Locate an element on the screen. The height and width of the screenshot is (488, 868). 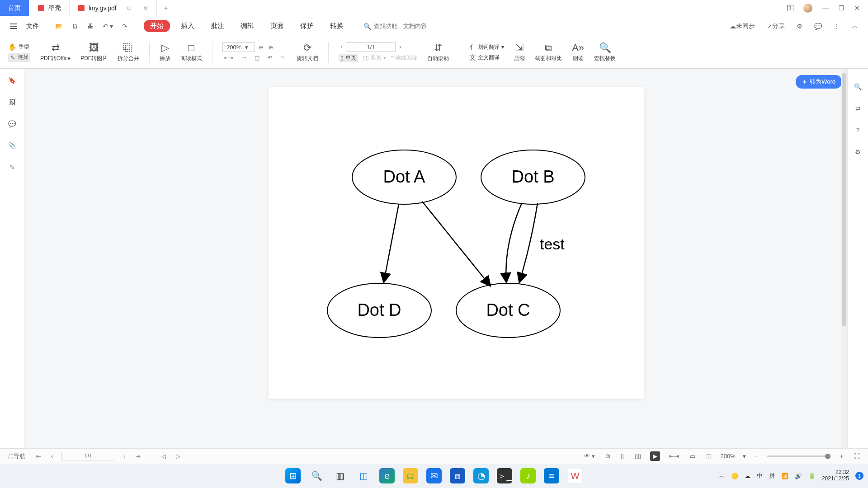
ime-indicator-1: 中 is located at coordinates (760, 476).